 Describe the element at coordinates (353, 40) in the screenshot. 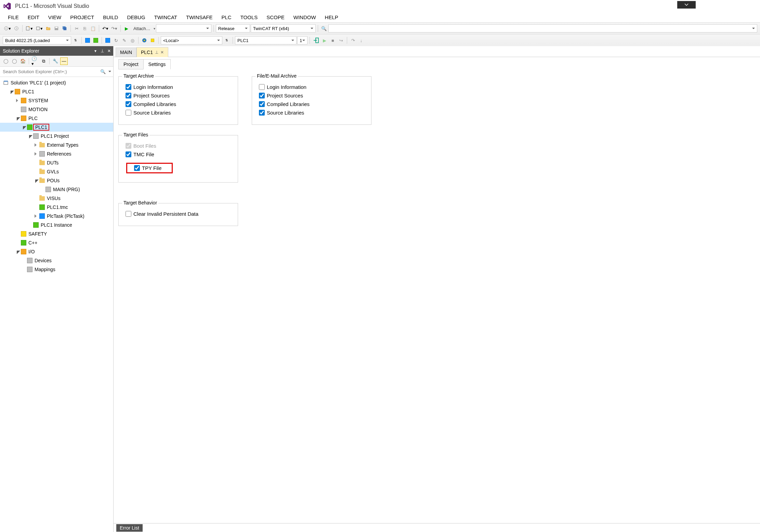

I see `step-button-1: ↷` at that location.